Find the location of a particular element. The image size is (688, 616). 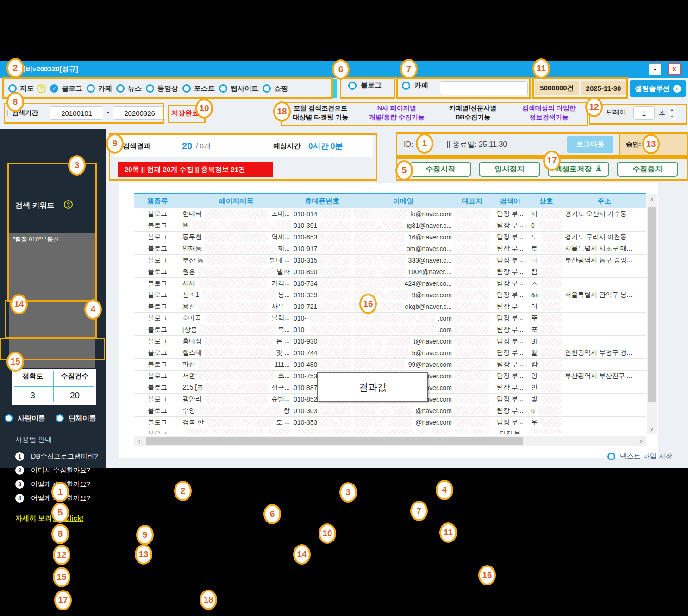

guide-item-1: 1DB수집프로그램이란? is located at coordinates (56, 457).